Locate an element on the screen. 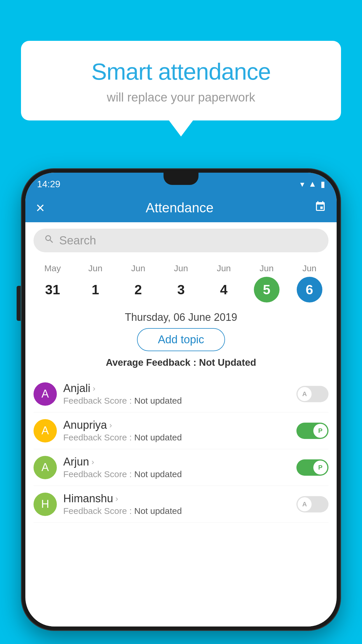 The width and height of the screenshot is (362, 644). avg-feedback: Average Feedback : Not Updated is located at coordinates (181, 363).